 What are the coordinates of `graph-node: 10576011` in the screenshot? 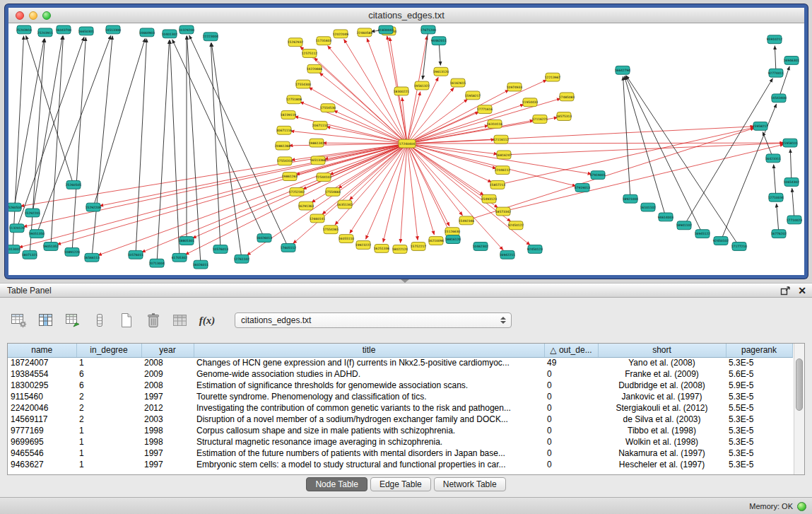 It's located at (136, 255).